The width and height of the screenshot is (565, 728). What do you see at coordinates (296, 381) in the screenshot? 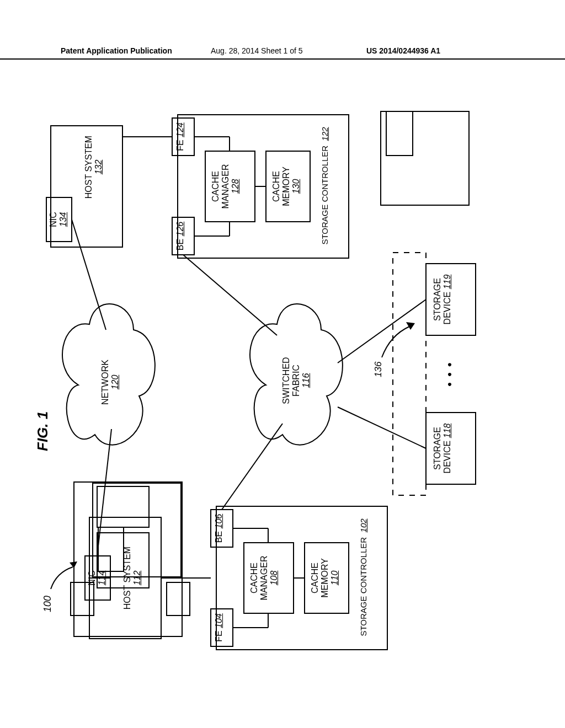
I see `fabric-cloud: SWITCHED FABRIC 116` at bounding box center [296, 381].